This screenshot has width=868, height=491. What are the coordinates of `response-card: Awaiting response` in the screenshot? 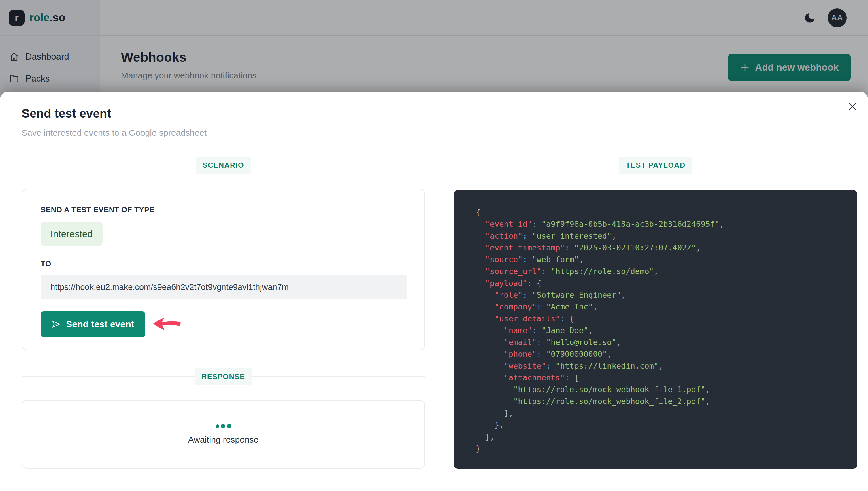 It's located at (223, 434).